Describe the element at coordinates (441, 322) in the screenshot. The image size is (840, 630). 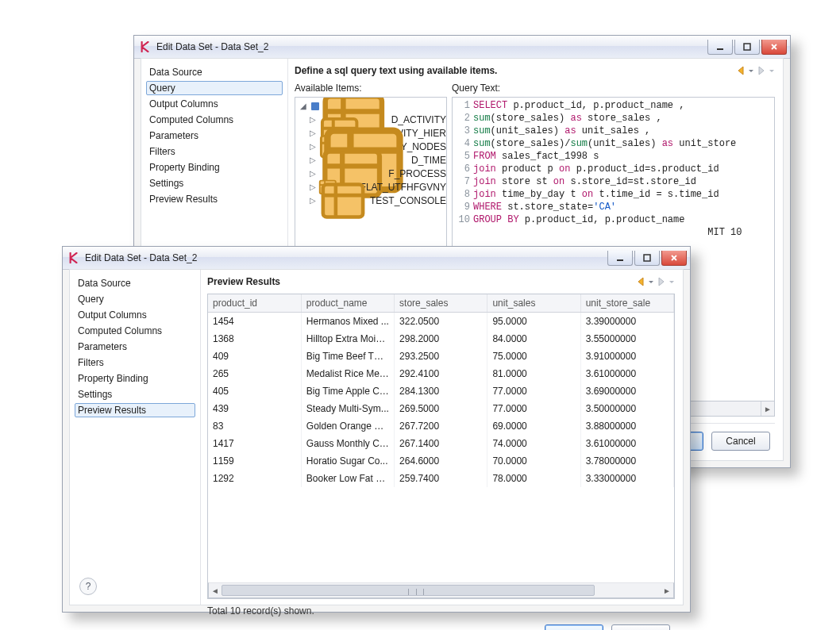
I see `table-cell: 322.0500` at that location.